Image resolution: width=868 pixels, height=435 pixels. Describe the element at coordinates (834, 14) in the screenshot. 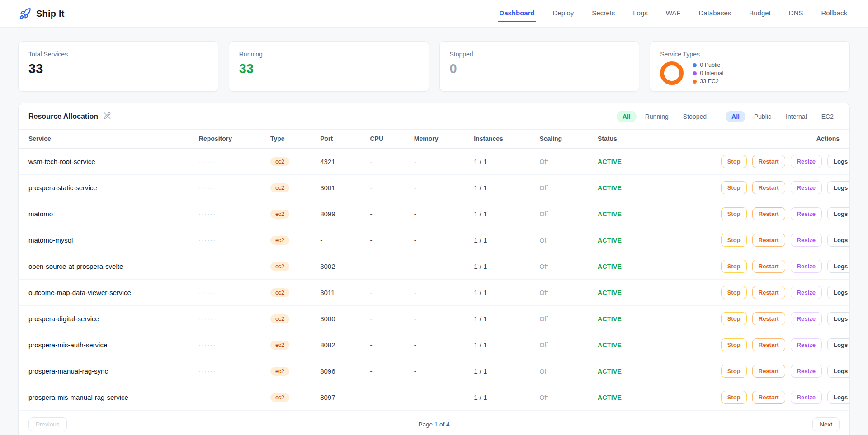

I see `tab-rollback: Rollback` at that location.